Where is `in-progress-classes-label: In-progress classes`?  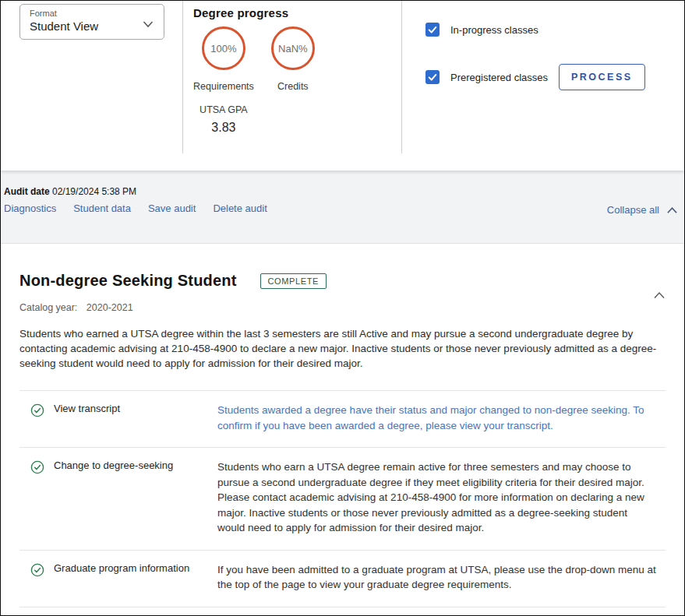
in-progress-classes-label: In-progress classes is located at coordinates (494, 30).